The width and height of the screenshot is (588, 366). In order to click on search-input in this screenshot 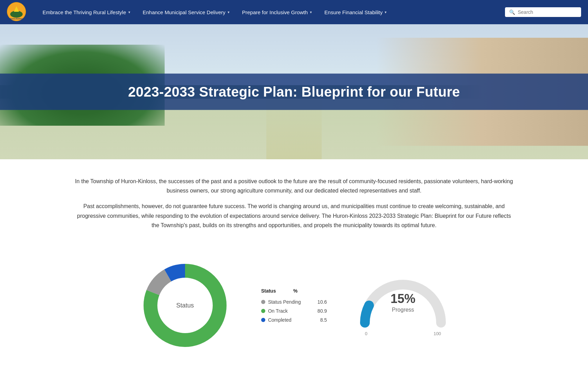, I will do `click(547, 12)`.